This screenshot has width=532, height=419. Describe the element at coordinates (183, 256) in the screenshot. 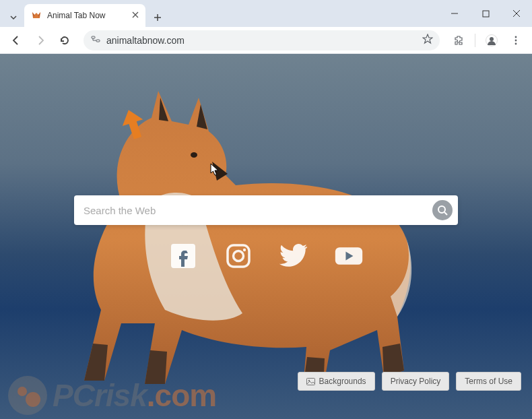

I see `facebook-link` at that location.